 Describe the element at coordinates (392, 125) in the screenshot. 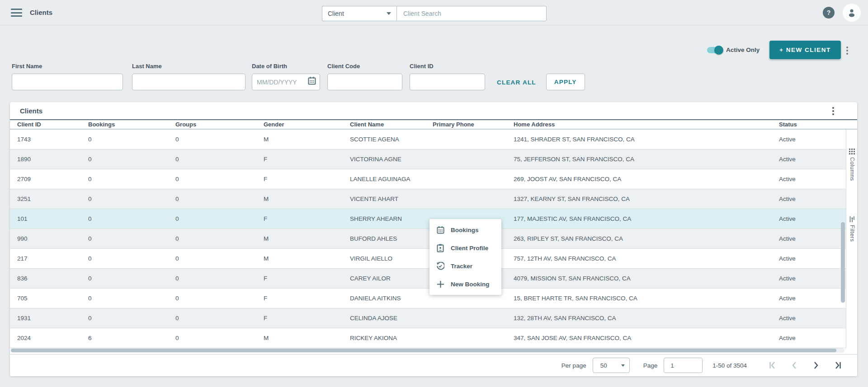

I see `col-client-name: Client Name` at that location.